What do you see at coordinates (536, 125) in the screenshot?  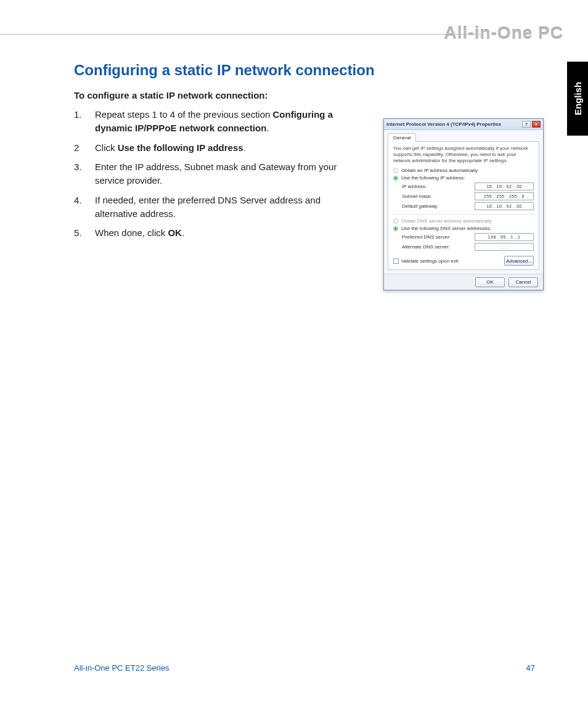 I see `close-button: ×` at bounding box center [536, 125].